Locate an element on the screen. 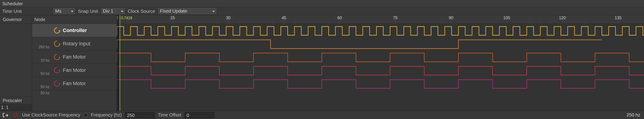 The width and height of the screenshot is (644, 119). node-row: 250 hzRotary Input is located at coordinates (74, 44).